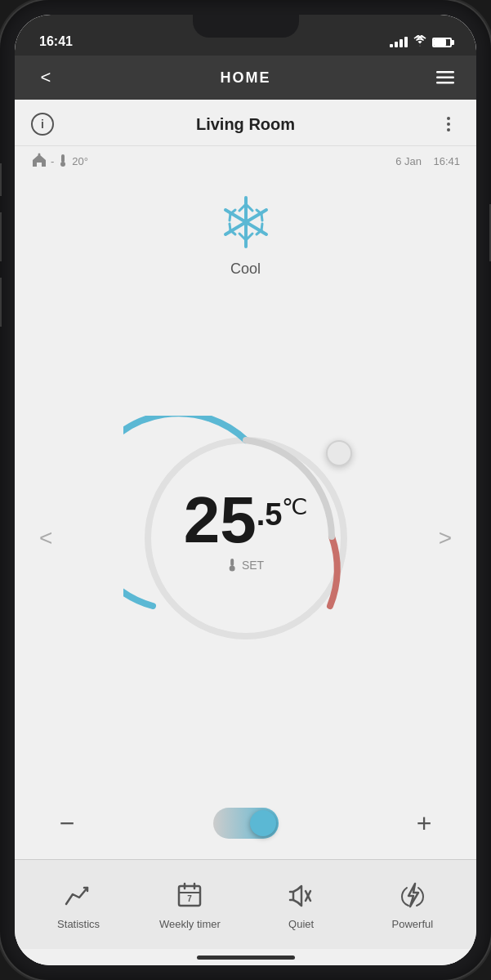 This screenshot has width=491, height=980. I want to click on volume-down-button, so click(1, 302).